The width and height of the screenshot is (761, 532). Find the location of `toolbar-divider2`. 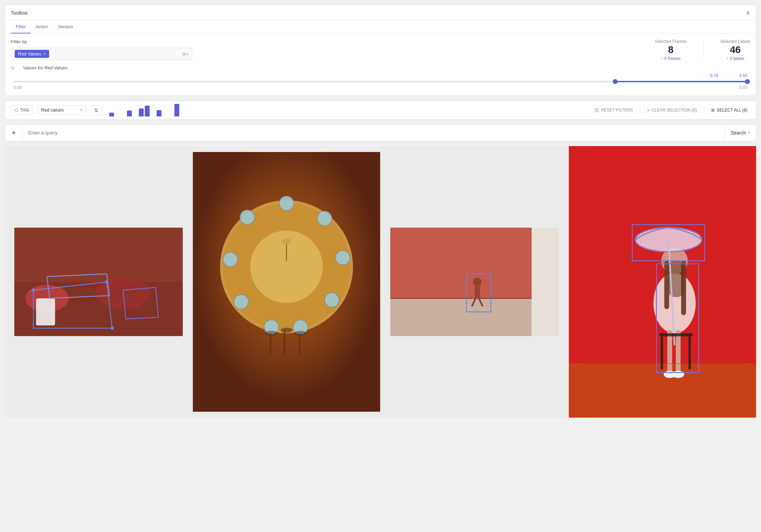

toolbar-divider2 is located at coordinates (704, 110).